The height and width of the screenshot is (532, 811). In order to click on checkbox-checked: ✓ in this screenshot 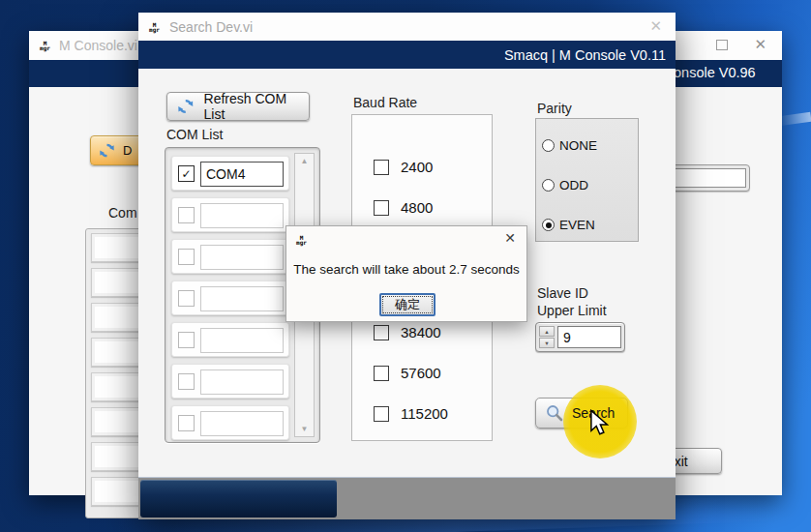, I will do `click(186, 174)`.